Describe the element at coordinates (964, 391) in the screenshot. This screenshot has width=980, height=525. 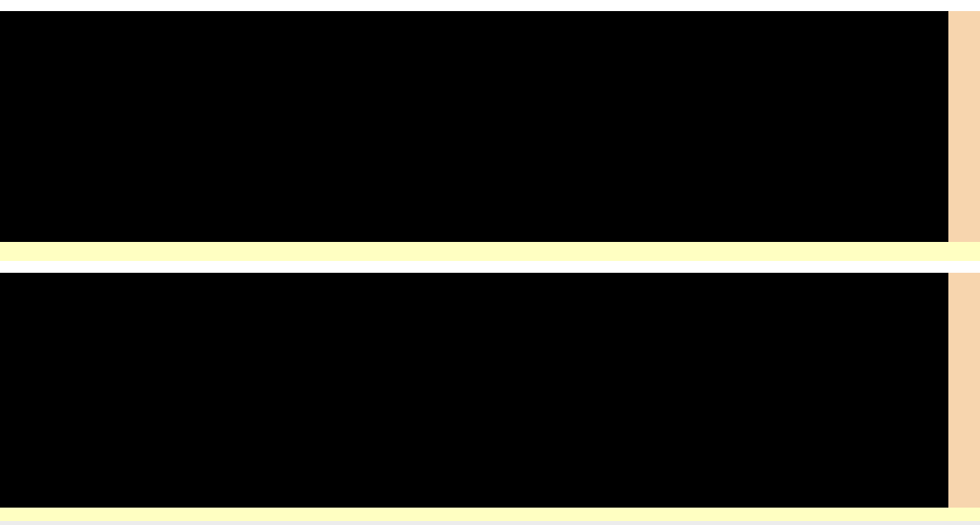
I see `frequency-axis-lcp` at that location.